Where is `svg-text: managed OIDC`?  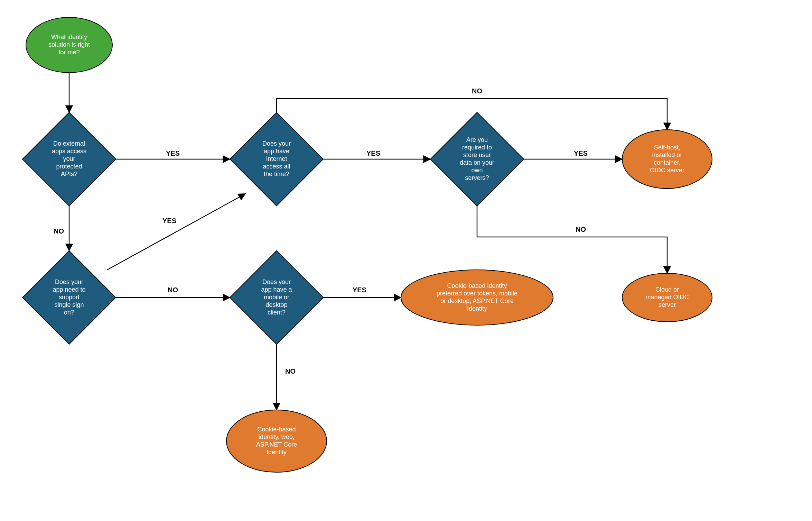
svg-text: managed OIDC is located at coordinates (667, 297).